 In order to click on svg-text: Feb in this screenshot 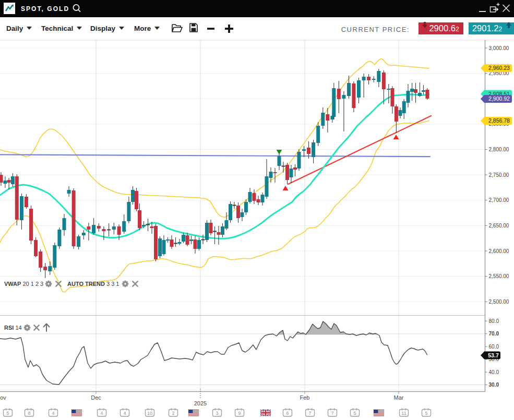, I will do `click(305, 398)`.